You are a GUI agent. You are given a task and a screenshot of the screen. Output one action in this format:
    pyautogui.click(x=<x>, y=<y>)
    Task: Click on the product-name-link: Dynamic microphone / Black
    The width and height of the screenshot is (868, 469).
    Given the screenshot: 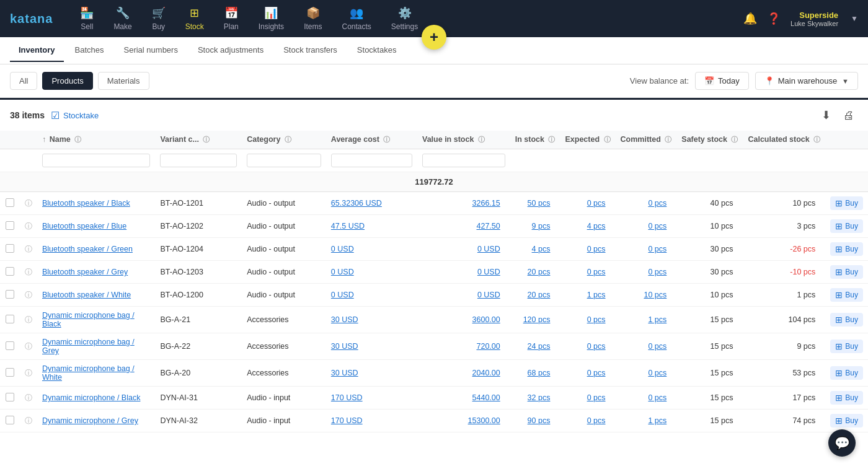 What is the action you would take?
    pyautogui.click(x=91, y=398)
    